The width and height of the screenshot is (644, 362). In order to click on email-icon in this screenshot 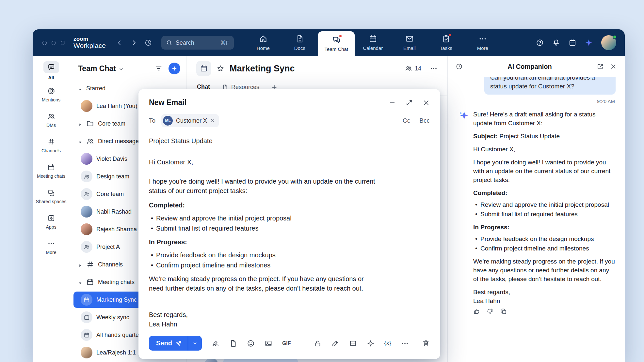, I will do `click(410, 39)`.